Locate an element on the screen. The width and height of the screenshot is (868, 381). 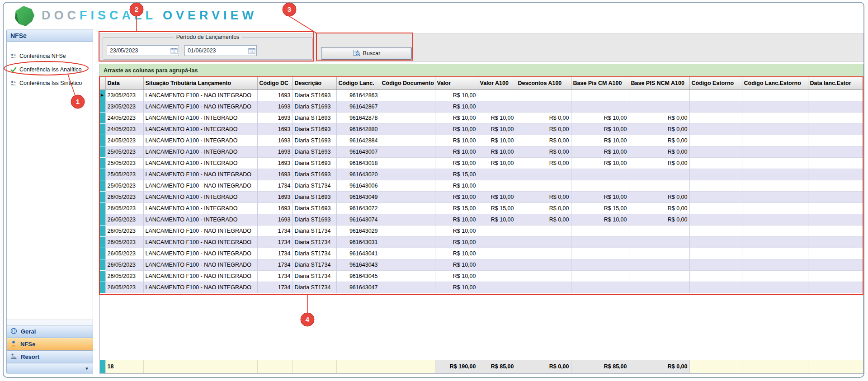
cell: 961643045 is located at coordinates (358, 276).